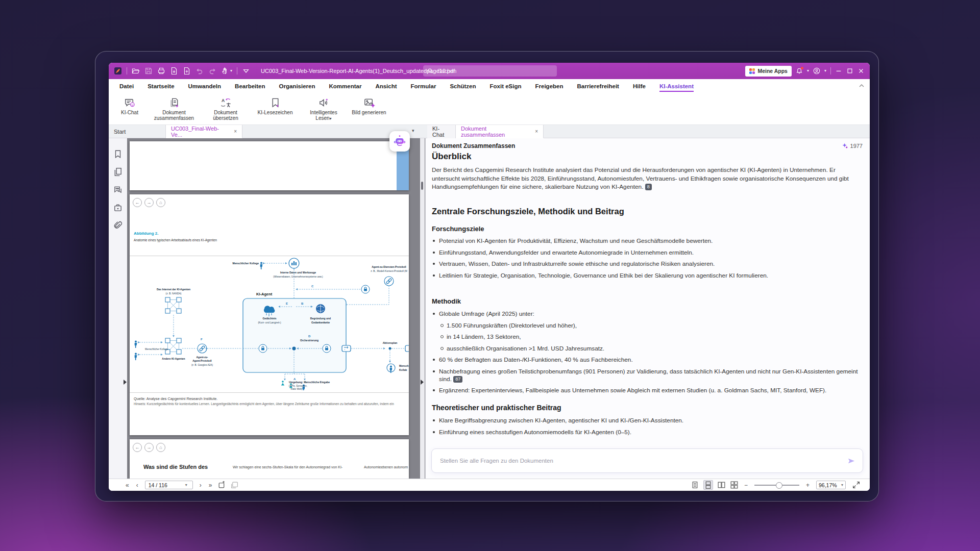 The width and height of the screenshot is (980, 551). What do you see at coordinates (817, 71) in the screenshot?
I see `account-avatar-icon` at bounding box center [817, 71].